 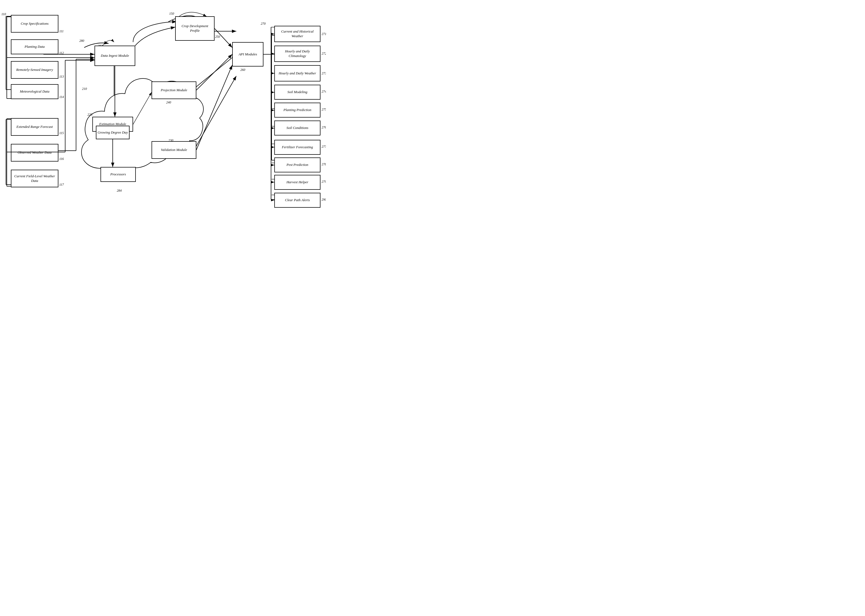 What do you see at coordinates (35, 127) in the screenshot?
I see `box-extended-range: Extended Range Forecast` at bounding box center [35, 127].